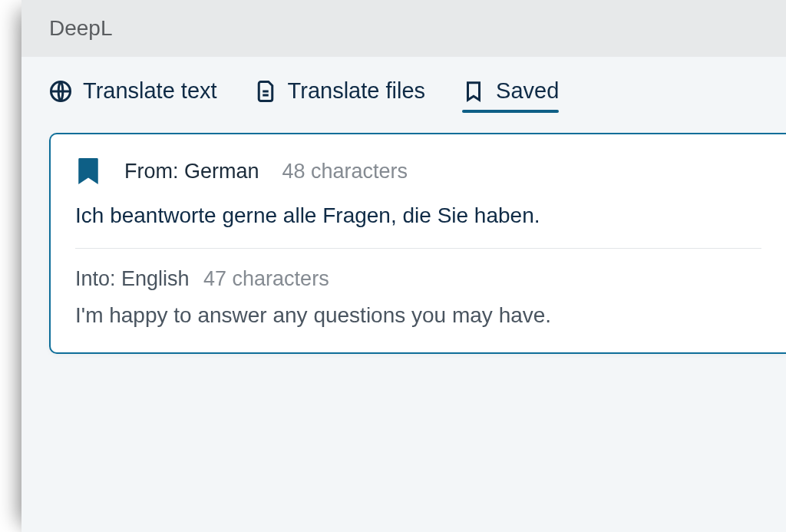 The height and width of the screenshot is (532, 786). I want to click on bookmark-icon, so click(474, 91).